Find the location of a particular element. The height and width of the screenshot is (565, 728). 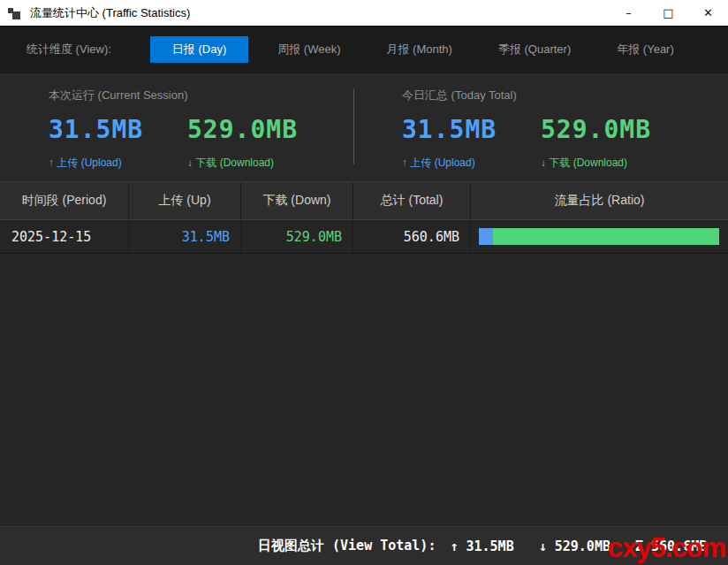

app-icon-square-large is located at coordinates (16, 16).